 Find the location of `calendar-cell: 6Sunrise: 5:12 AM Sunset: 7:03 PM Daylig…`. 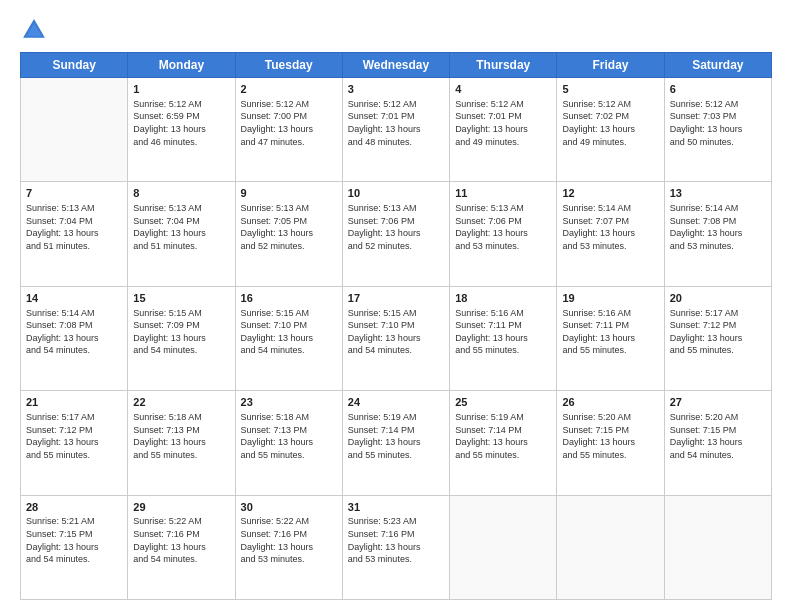

calendar-cell: 6Sunrise: 5:12 AM Sunset: 7:03 PM Daylig… is located at coordinates (718, 130).